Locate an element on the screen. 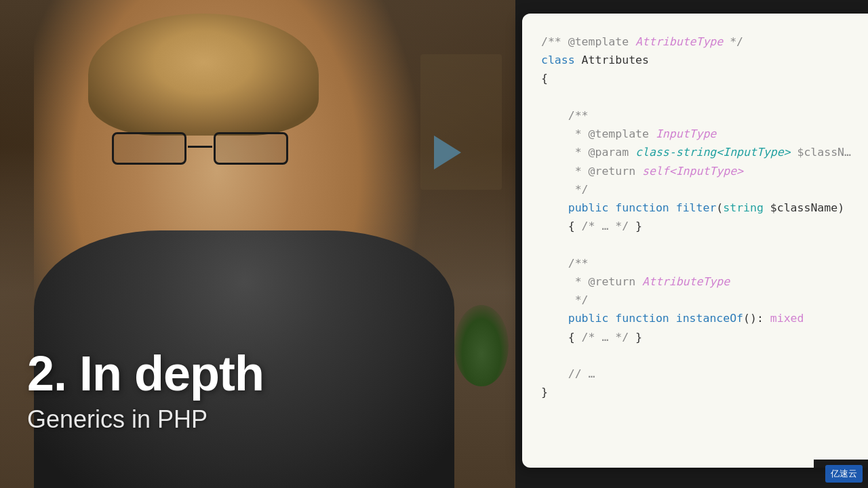 Image resolution: width=868 pixels, height=488 pixels. video-subtitle: Generics in PHP is located at coordinates (145, 420).